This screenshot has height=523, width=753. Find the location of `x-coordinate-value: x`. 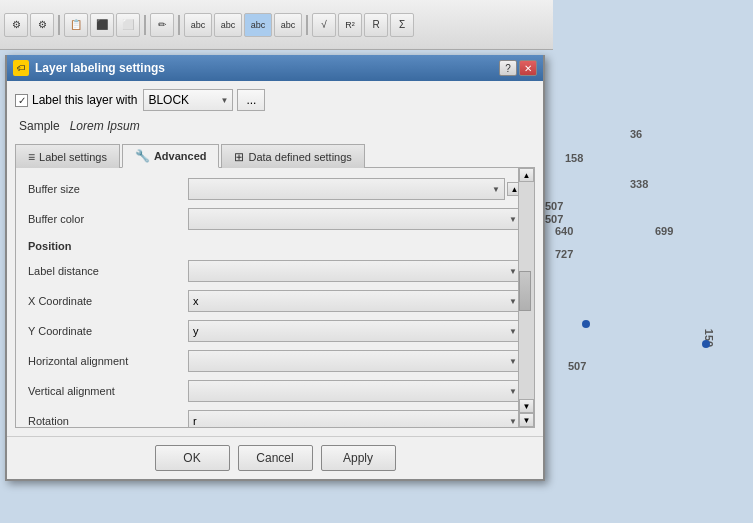

x-coordinate-value: x is located at coordinates (351, 301).